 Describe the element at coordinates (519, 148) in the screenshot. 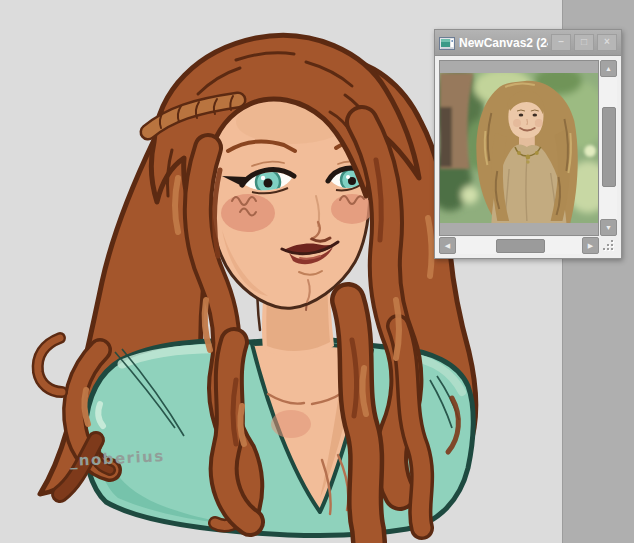

I see `reference-photo` at that location.